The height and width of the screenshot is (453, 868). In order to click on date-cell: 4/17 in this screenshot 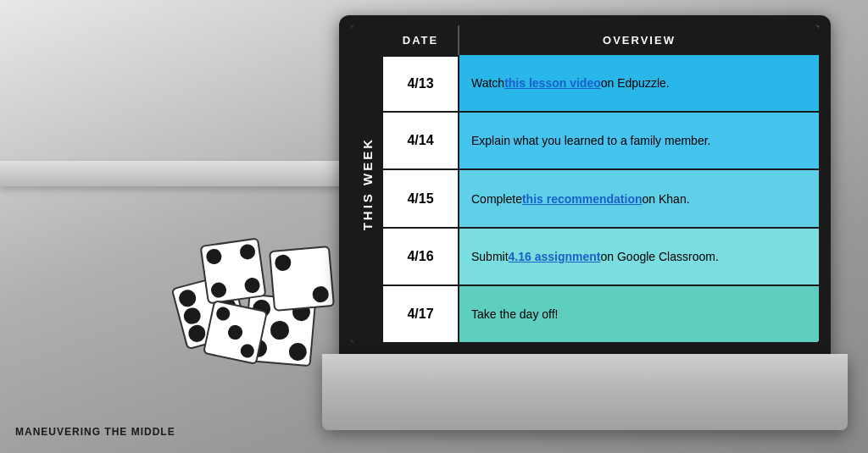, I will do `click(421, 314)`.